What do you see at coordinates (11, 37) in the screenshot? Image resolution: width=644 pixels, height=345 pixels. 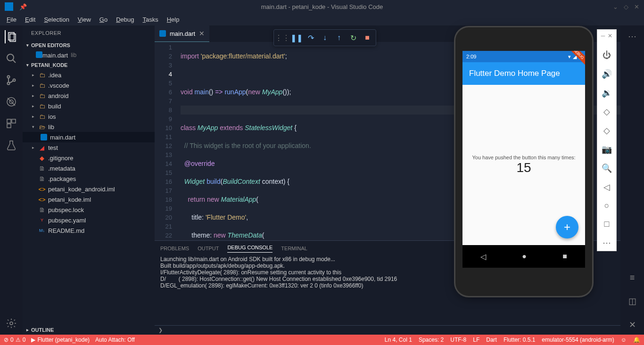 I see `explorer-icon` at bounding box center [11, 37].